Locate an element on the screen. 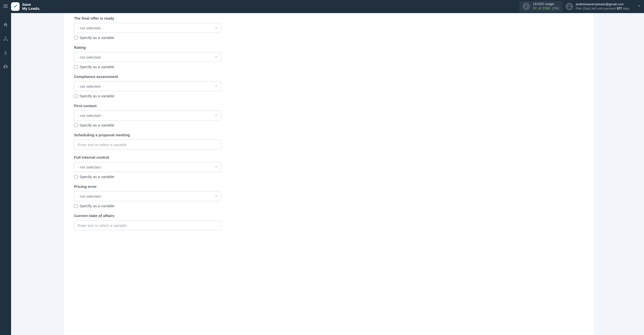 The image size is (644, 335). usage-value: 57 of 2'000 (3%) is located at coordinates (546, 9).